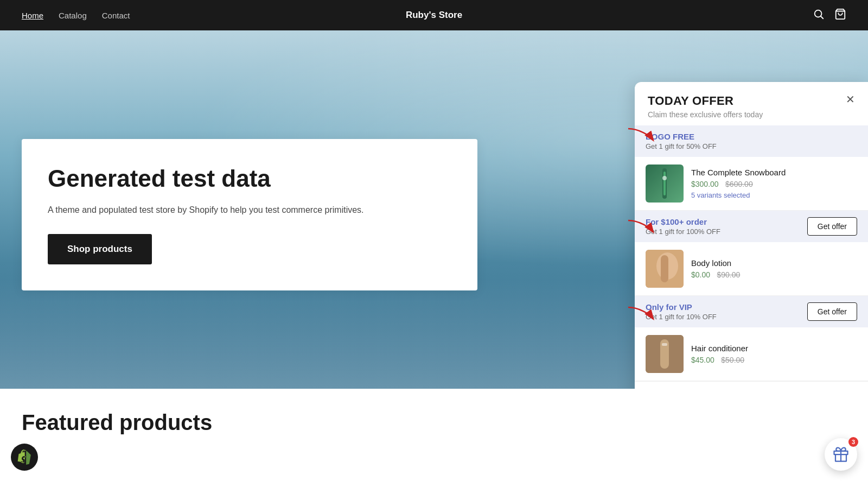 The width and height of the screenshot is (868, 487). What do you see at coordinates (683, 222) in the screenshot?
I see `offer-section-title-order100: For $100+ order` at bounding box center [683, 222].